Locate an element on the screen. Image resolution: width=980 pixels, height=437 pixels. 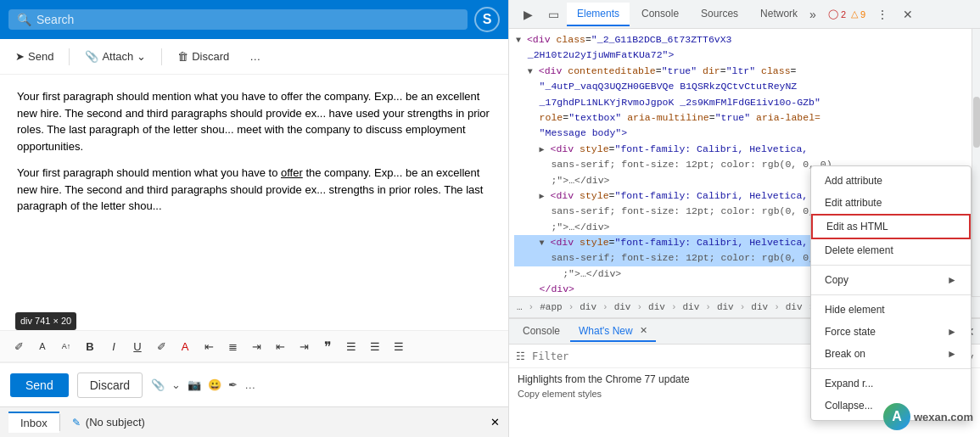
skype-icon: S is located at coordinates (487, 20).